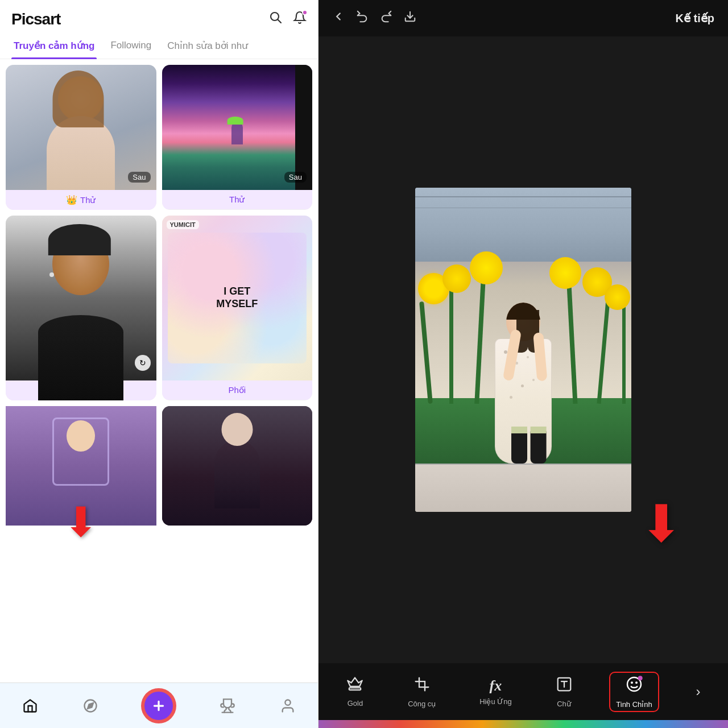 Image resolution: width=728 pixels, height=728 pixels. I want to click on nav-create, so click(159, 706).